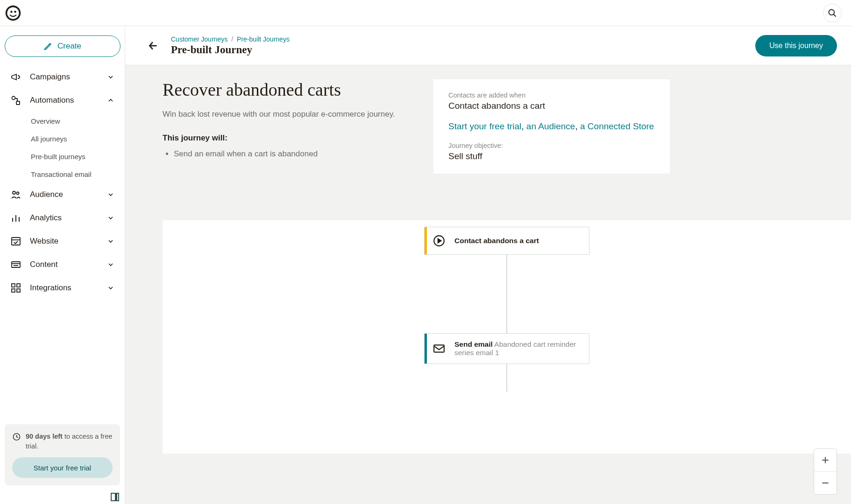 This screenshot has width=851, height=504. What do you see at coordinates (825, 471) in the screenshot?
I see `zoom-controls` at bounding box center [825, 471].